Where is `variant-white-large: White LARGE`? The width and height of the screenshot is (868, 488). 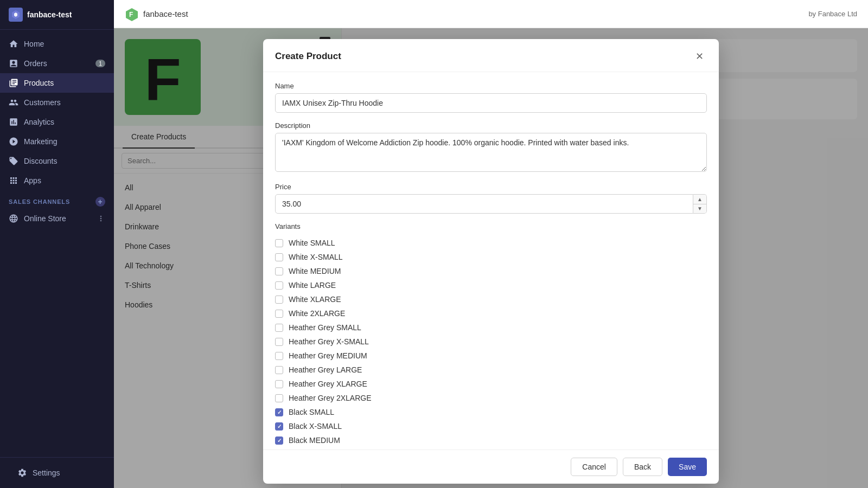
variant-white-large: White LARGE is located at coordinates (491, 285).